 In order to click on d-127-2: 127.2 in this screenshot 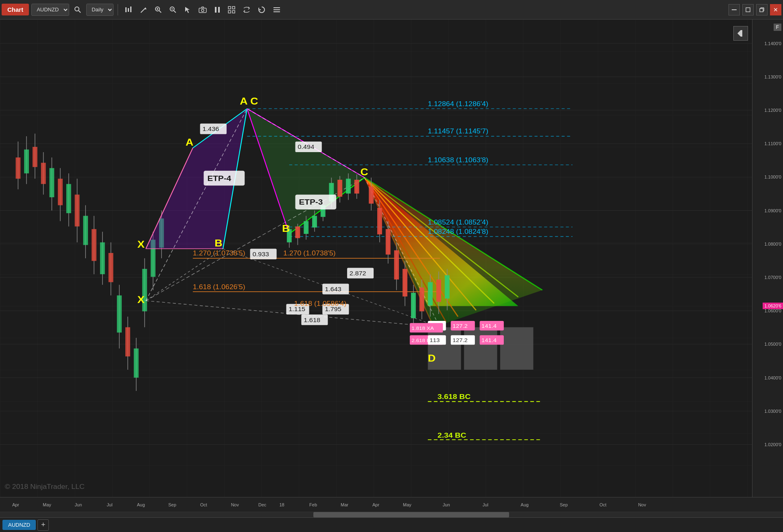, I will do `click(460, 340)`.